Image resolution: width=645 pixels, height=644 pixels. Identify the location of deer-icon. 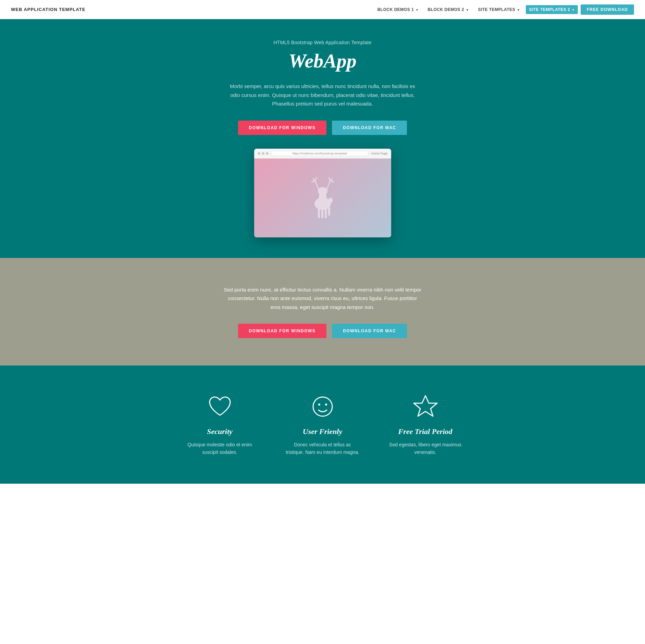
(323, 198).